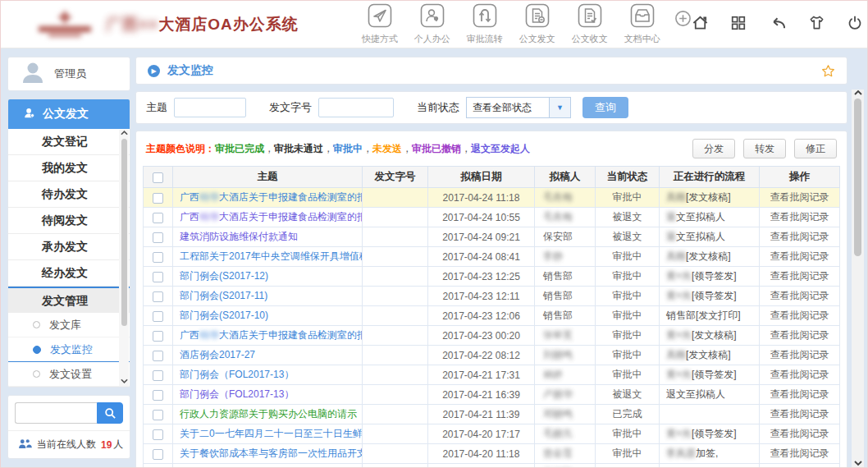 The height and width of the screenshot is (468, 868). I want to click on sidebar-item: 经办发文, so click(69, 273).